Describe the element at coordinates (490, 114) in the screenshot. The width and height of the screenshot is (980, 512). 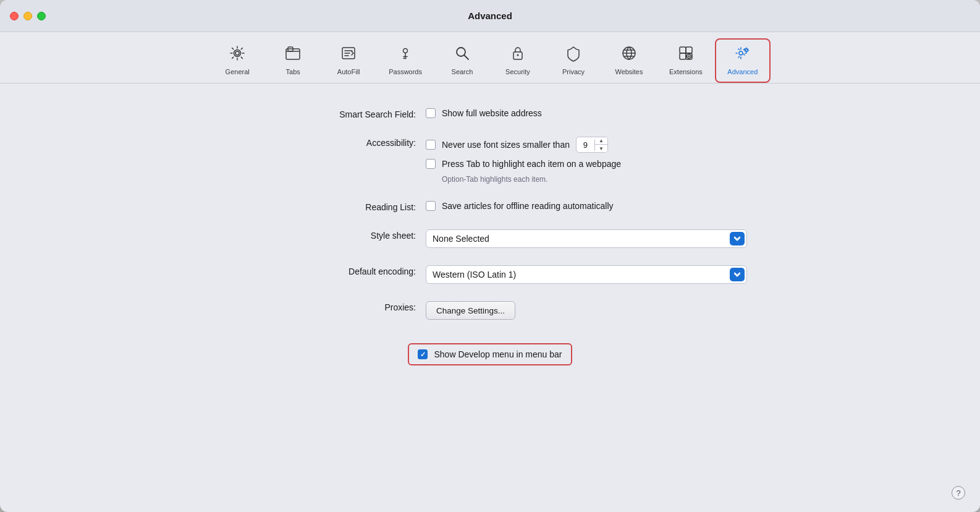
I see `smart-search-row: Smart Search Field: Show full website ad…` at that location.